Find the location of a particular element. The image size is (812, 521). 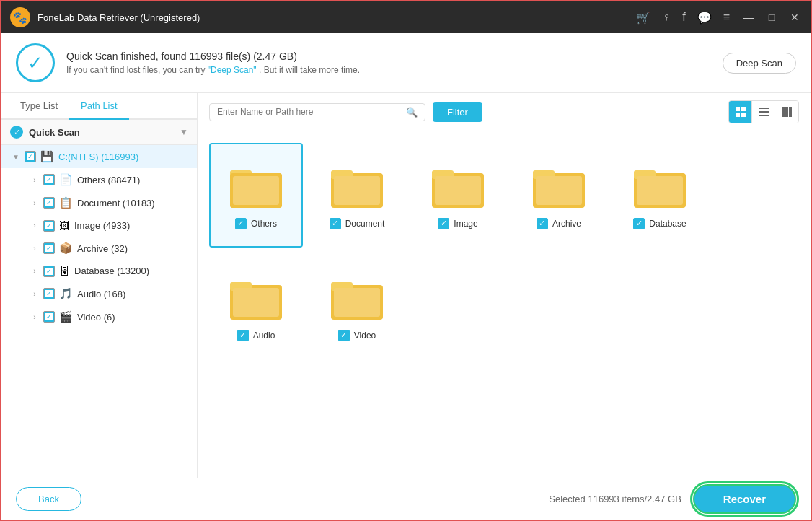

app-title: FoneLab Data Retriever (Unregistered) is located at coordinates (337, 17).